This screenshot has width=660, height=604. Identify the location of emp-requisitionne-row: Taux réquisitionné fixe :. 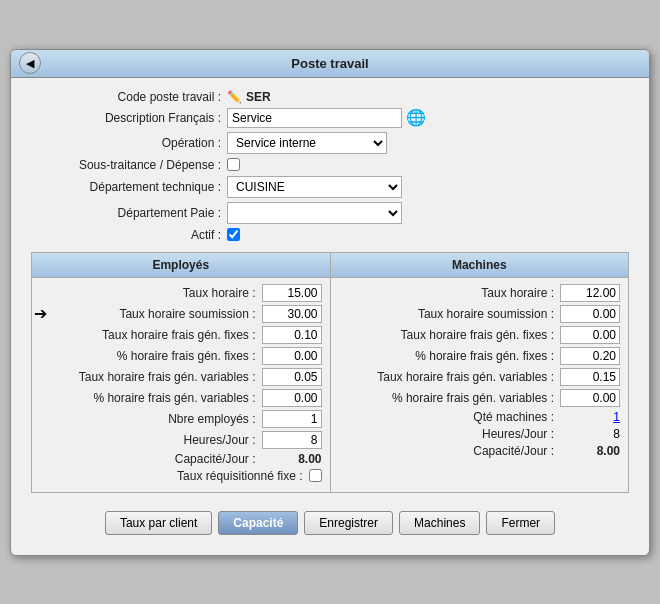
(181, 476).